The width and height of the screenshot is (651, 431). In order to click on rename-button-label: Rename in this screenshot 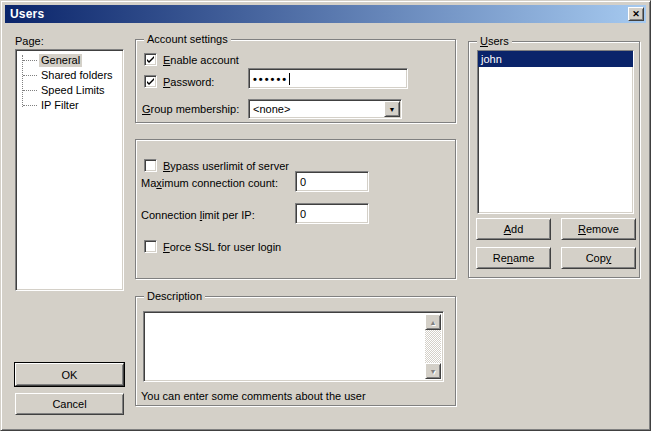, I will do `click(514, 258)`.